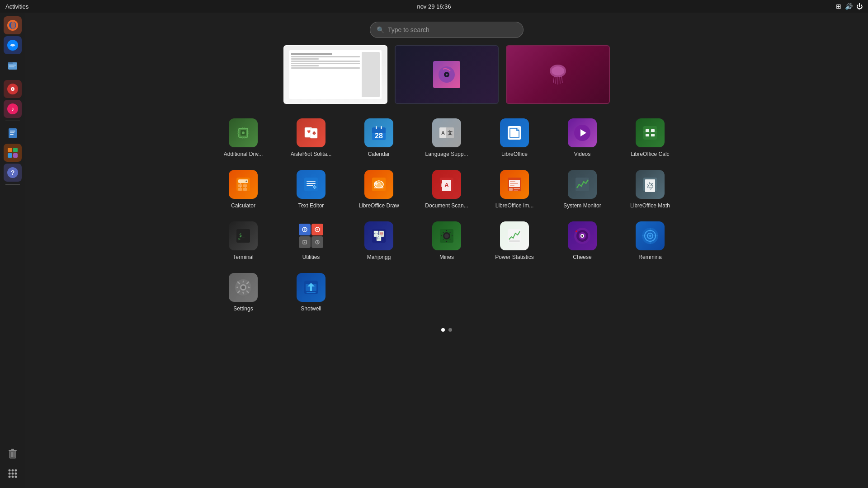 Image resolution: width=868 pixels, height=488 pixels. I want to click on app-remmina: Remmina, so click(650, 241).